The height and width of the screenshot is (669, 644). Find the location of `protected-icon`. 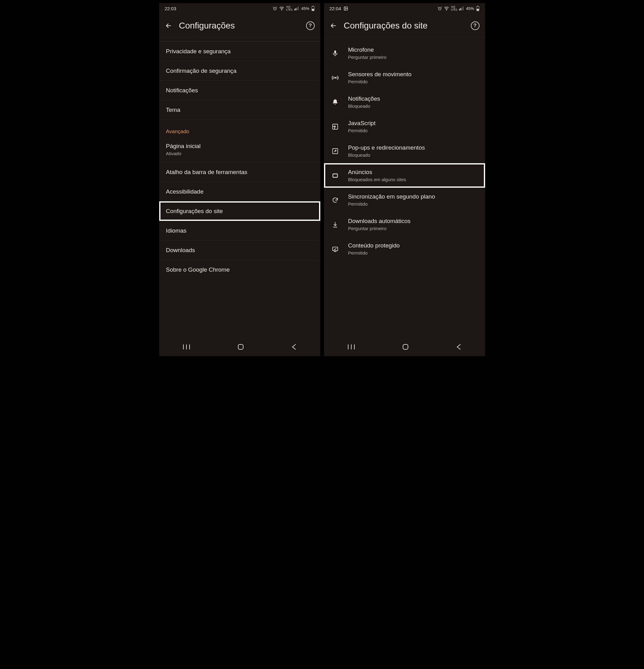

protected-icon is located at coordinates (335, 249).